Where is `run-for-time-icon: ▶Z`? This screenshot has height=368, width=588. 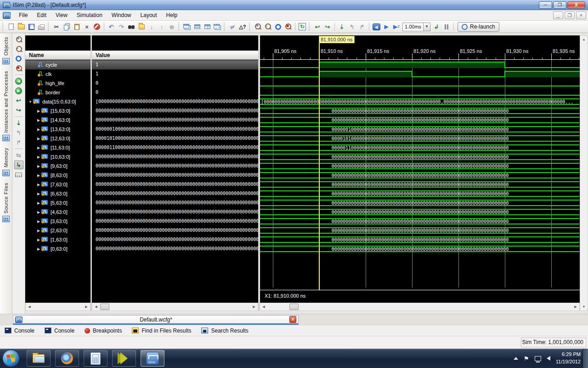 run-for-time-icon: ▶Z is located at coordinates (396, 27).